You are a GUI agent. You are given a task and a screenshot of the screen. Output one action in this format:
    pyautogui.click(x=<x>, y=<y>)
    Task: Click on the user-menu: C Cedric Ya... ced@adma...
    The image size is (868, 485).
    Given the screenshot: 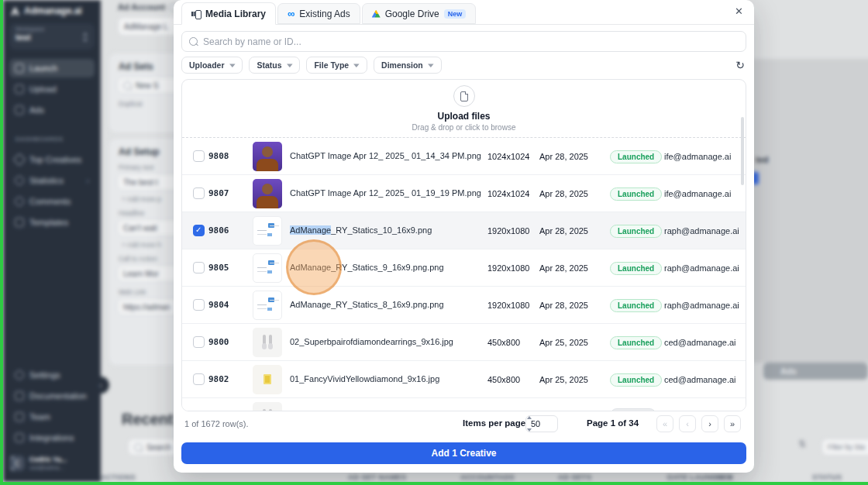 What is the action you would take?
    pyautogui.click(x=52, y=463)
    